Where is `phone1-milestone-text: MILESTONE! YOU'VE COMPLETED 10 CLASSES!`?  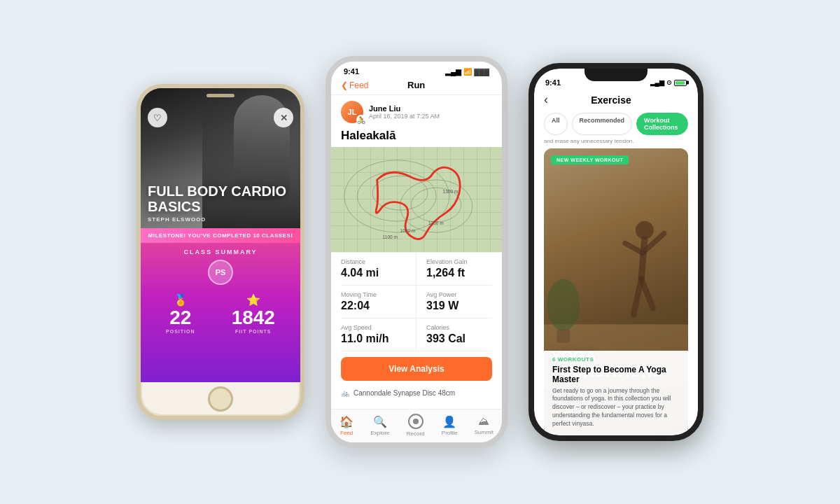
phone1-milestone-text: MILESTONE! YOU'VE COMPLETED 10 CLASSES! is located at coordinates (220, 235).